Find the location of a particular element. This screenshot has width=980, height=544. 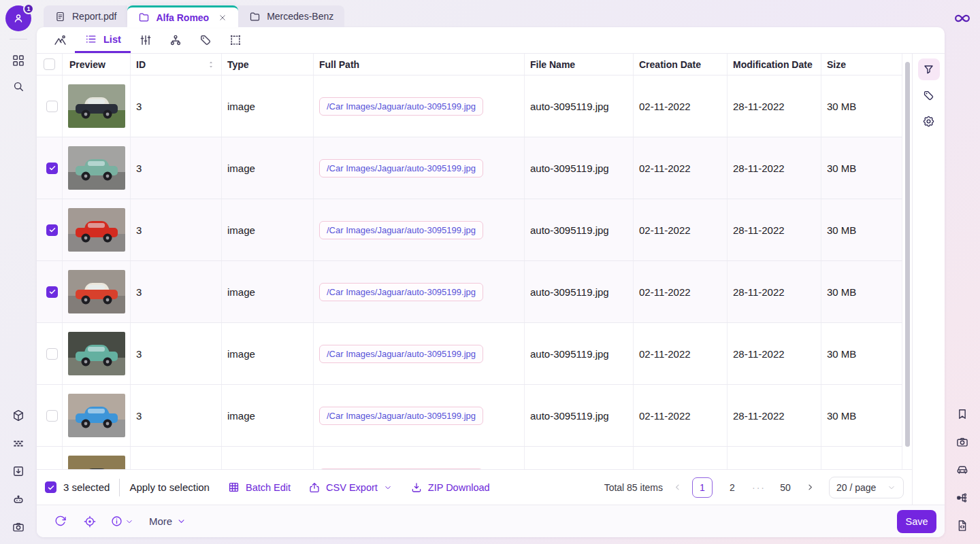

bricks-icon is located at coordinates (18, 443).